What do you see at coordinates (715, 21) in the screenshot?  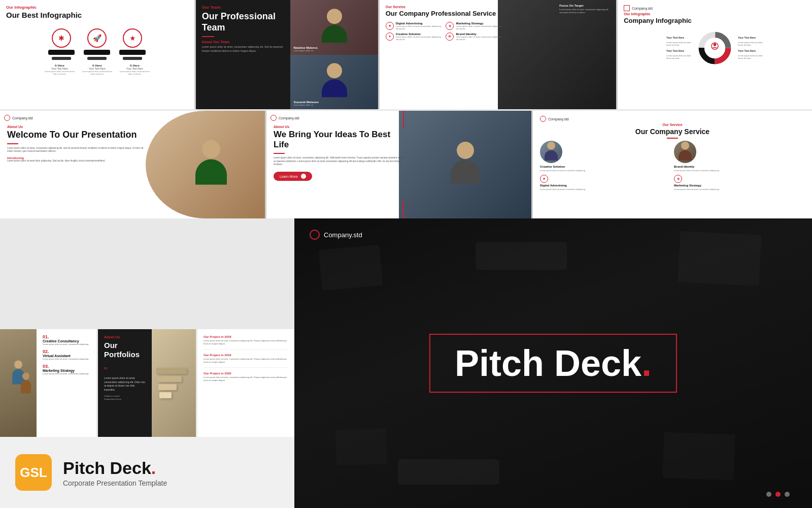 I see `company-info-title: Company Infographic` at bounding box center [715, 21].